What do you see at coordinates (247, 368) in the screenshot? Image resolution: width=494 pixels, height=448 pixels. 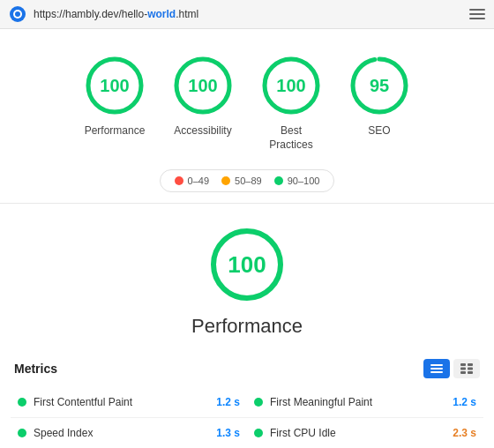 I see `metrics-header: Metrics` at bounding box center [247, 368].